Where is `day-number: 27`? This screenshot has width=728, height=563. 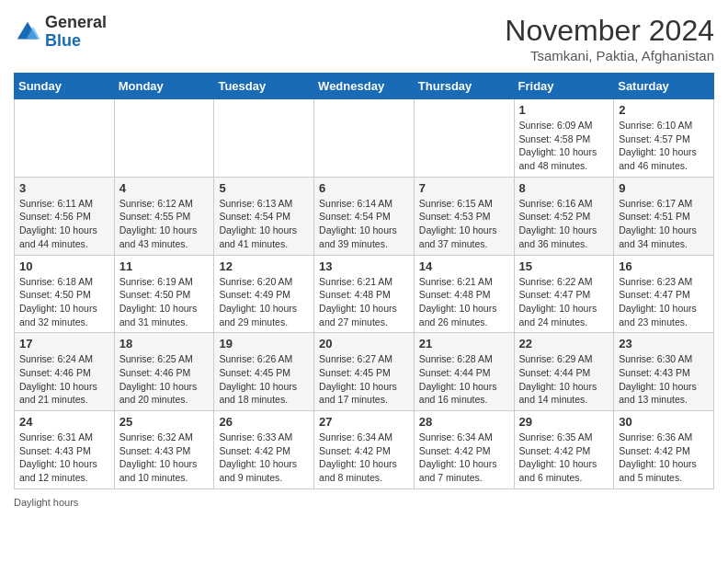 day-number: 27 is located at coordinates (364, 421).